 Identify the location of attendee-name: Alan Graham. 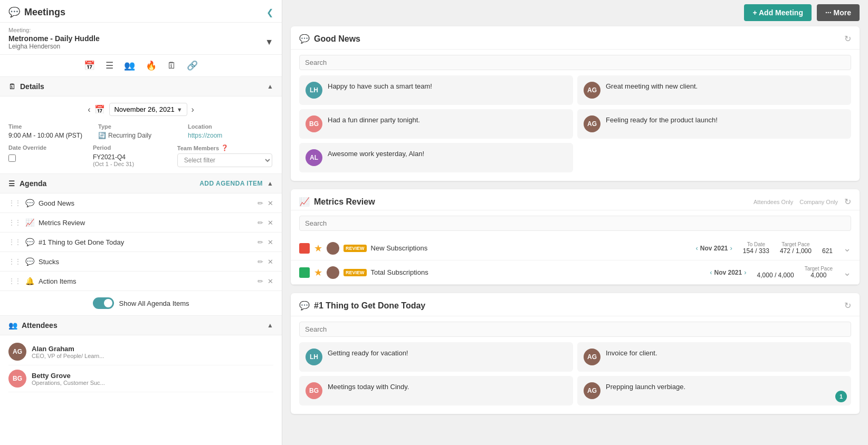
(68, 349).